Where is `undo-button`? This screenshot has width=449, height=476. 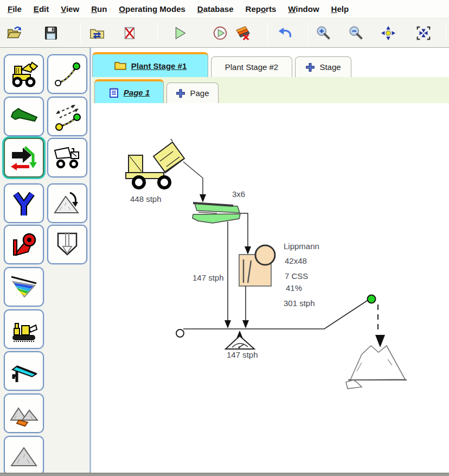
undo-button is located at coordinates (285, 33).